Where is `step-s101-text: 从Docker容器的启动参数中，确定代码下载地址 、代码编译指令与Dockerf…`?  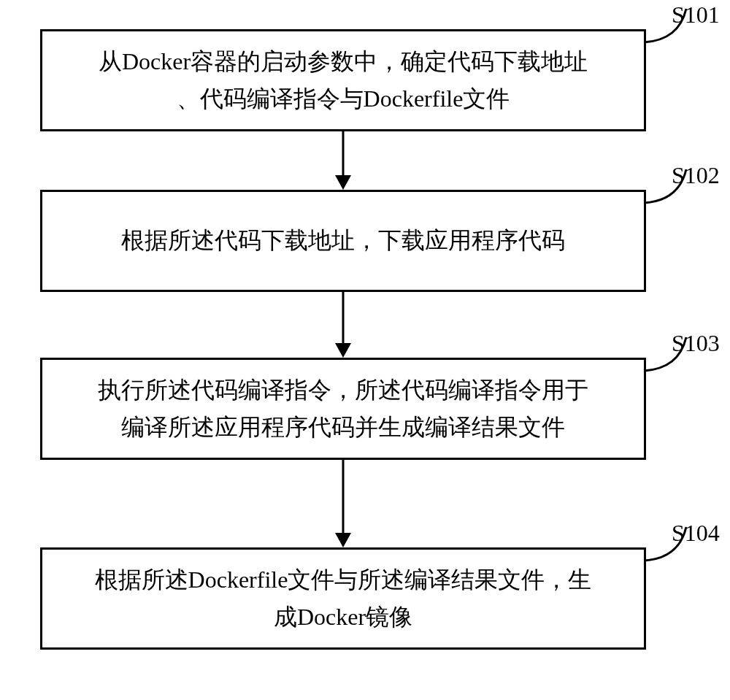
step-s101-text: 从Docker容器的启动参数中，确定代码下载地址 、代码编译指令与Dockerf… is located at coordinates (343, 80).